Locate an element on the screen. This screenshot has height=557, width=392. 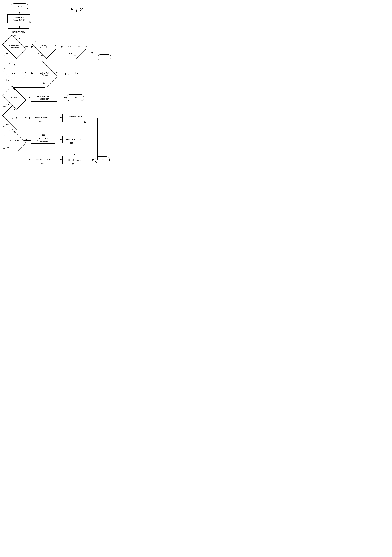
s12-diamond: ACR? is located at coordinates (14, 73).